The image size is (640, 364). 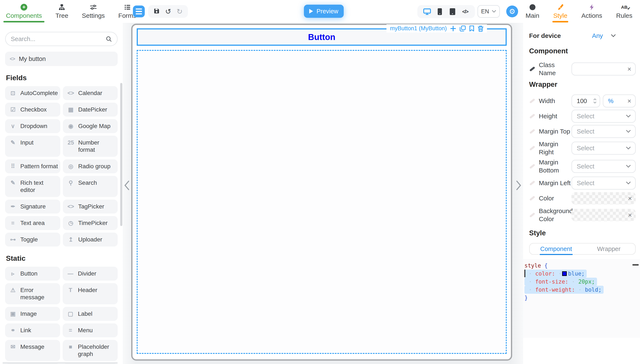 I want to click on palette-item-signature: ✒ Signature, so click(x=32, y=206).